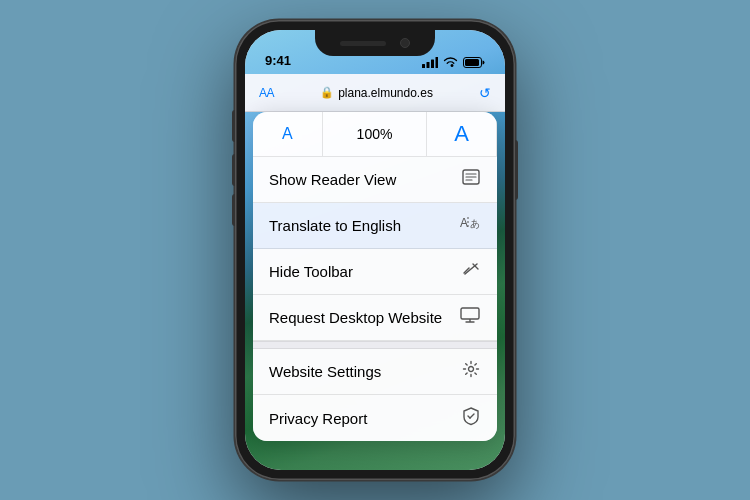 The image size is (750, 500). Describe the element at coordinates (471, 418) in the screenshot. I see `privacy-icon` at that location.